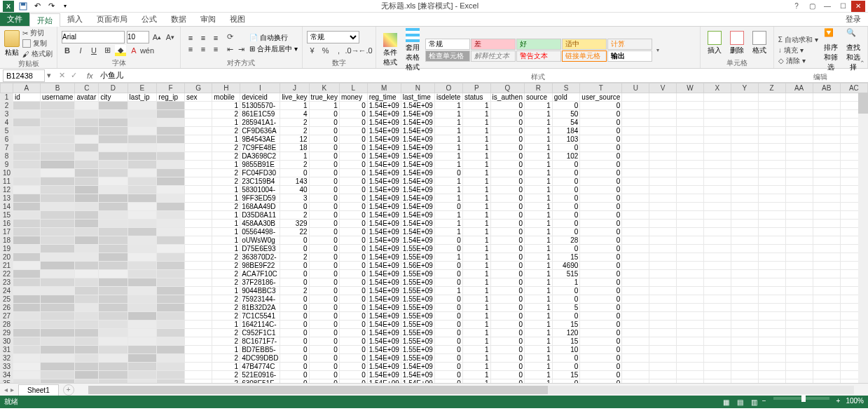 The height and width of the screenshot is (411, 868). Describe the element at coordinates (448, 173) in the screenshot. I see `cell-O10: 0` at that location.